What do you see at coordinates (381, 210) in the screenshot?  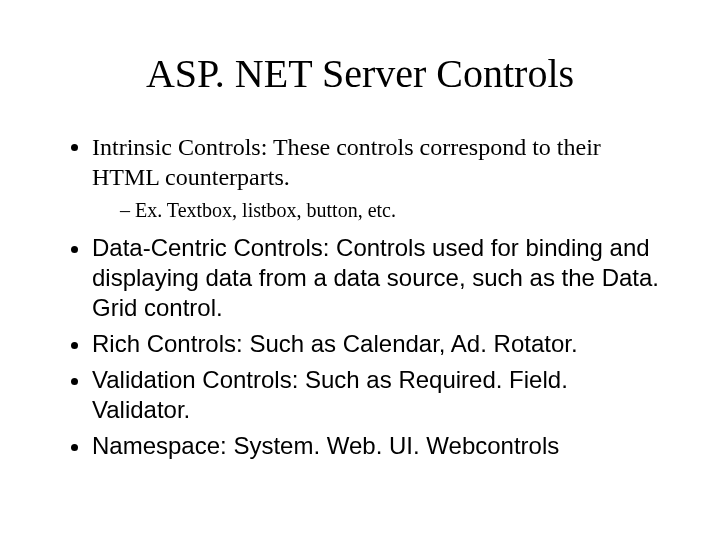 I see `sub-bullet-list: Ex. Textbox, listbox, button, etc.` at bounding box center [381, 210].